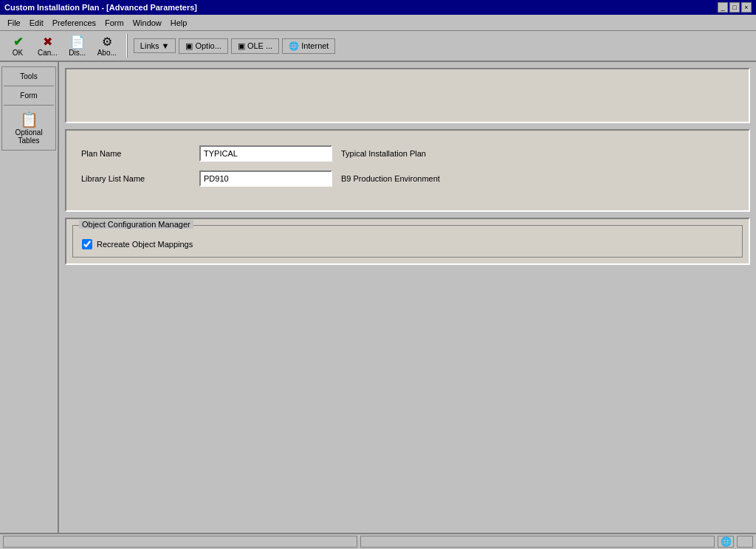  I want to click on ole-icon: ▣, so click(241, 46).